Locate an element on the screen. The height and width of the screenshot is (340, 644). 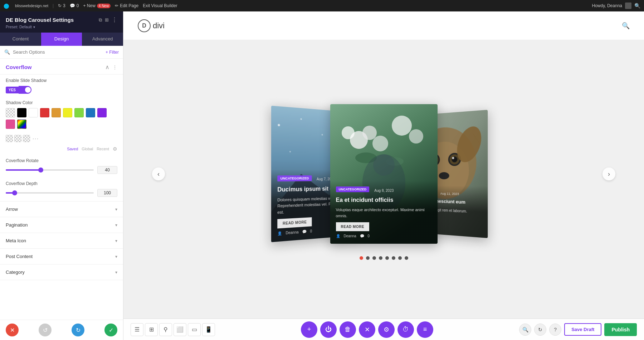
tab-advanced: Advanced is located at coordinates (102, 39).